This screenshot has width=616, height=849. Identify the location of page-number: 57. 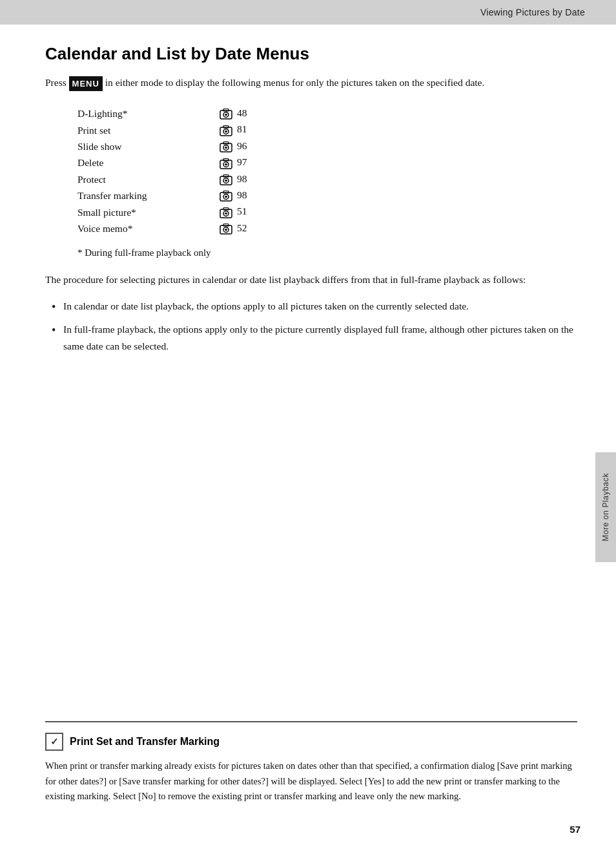
(575, 830).